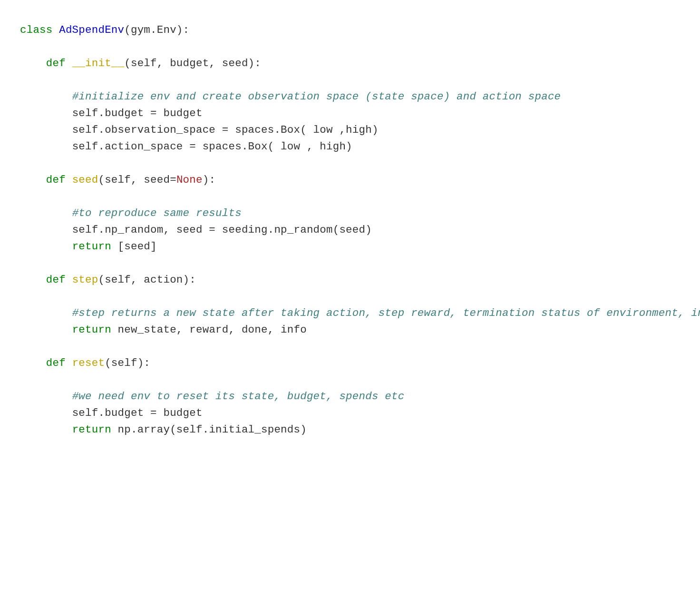 This screenshot has height=590, width=700. What do you see at coordinates (91, 30) in the screenshot?
I see `class-name: AdSpendEnv` at bounding box center [91, 30].